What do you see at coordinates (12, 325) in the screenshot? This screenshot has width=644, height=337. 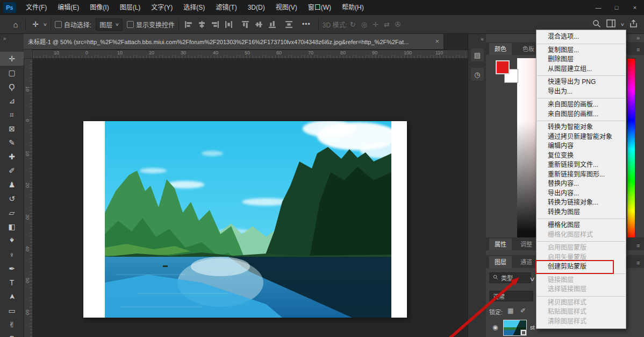 I see `hand-tool: ✌` at bounding box center [12, 325].